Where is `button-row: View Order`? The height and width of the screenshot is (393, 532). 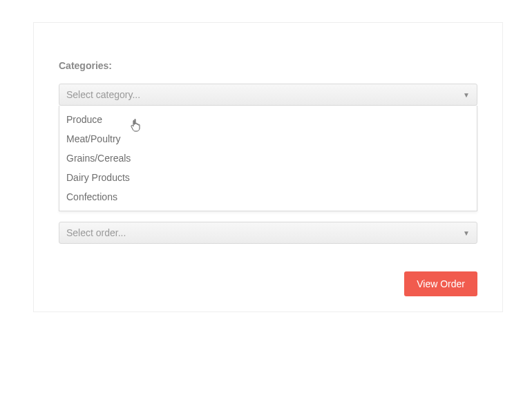
button-row: View Order is located at coordinates (268, 284).